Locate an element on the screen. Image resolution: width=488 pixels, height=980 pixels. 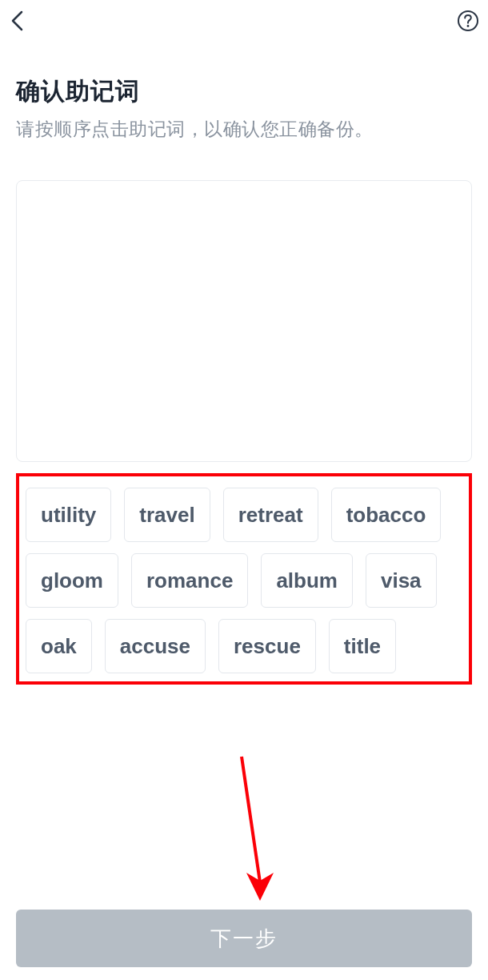
back-button is located at coordinates (18, 21).